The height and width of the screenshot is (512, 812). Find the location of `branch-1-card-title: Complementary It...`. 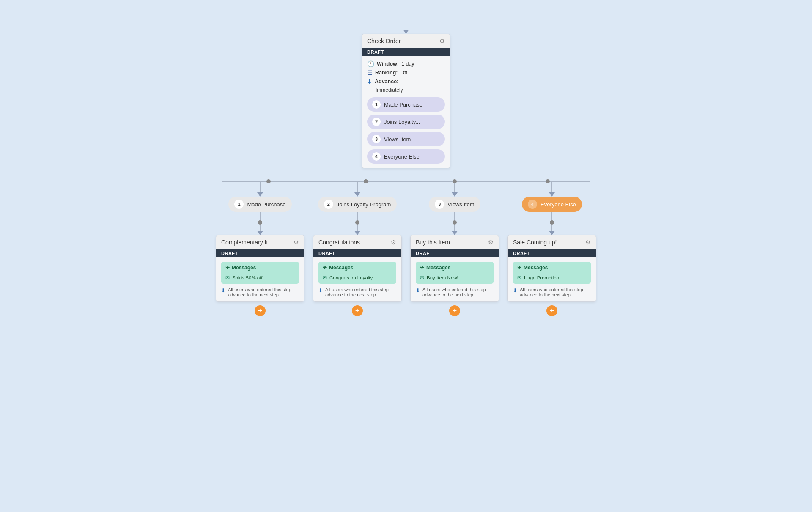

branch-1-card-title: Complementary It... is located at coordinates (247, 242).